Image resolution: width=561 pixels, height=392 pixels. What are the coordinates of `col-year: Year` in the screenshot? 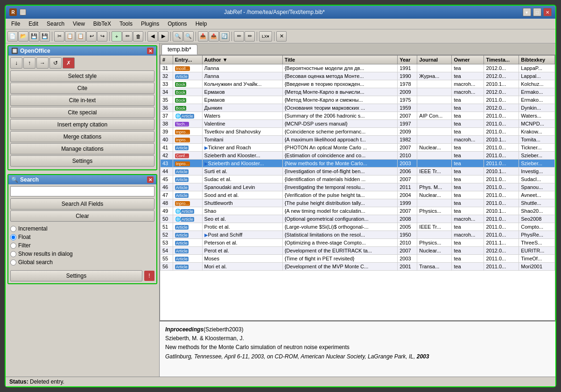 It's located at (407, 60).